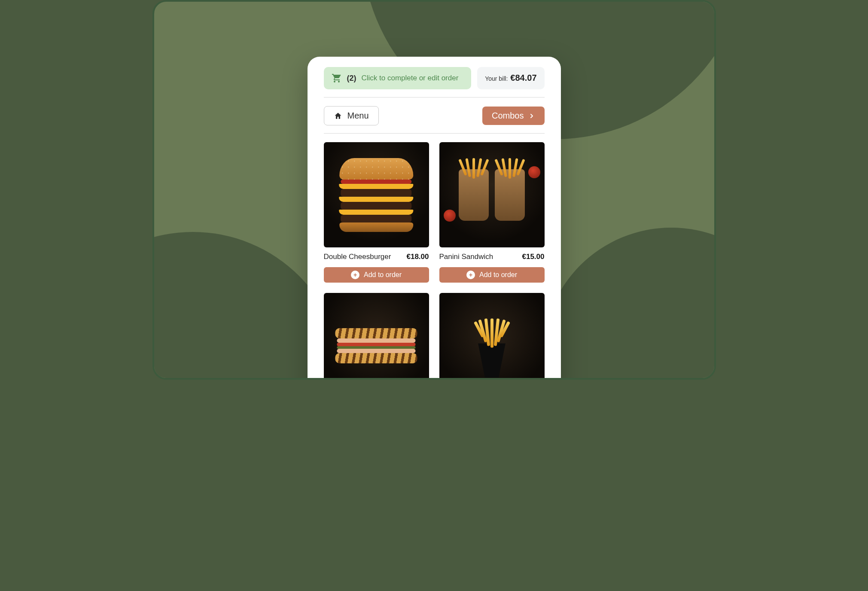 Image resolution: width=868 pixels, height=591 pixels. I want to click on product-grid: Double Cheesburger €18.00 + Add to order, so click(434, 261).